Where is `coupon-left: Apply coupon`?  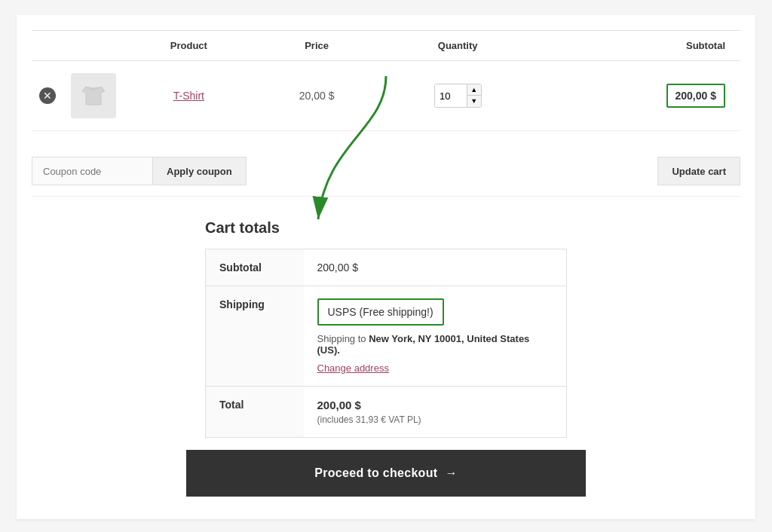 coupon-left: Apply coupon is located at coordinates (139, 171).